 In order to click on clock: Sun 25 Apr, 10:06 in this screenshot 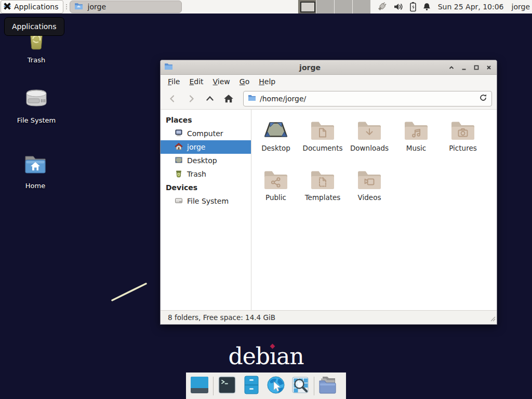, I will do `click(471, 7)`.